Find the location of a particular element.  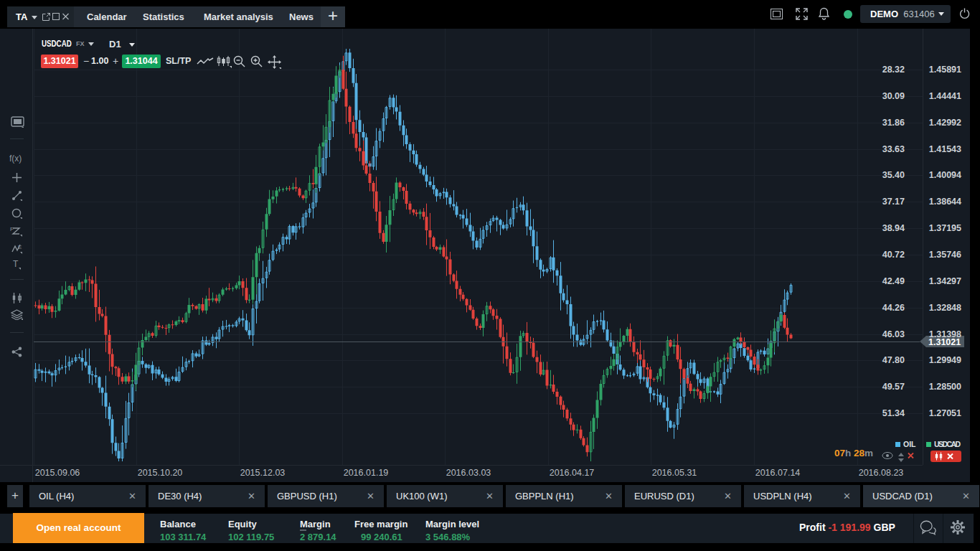

svg-text: 1.31398 is located at coordinates (946, 334).